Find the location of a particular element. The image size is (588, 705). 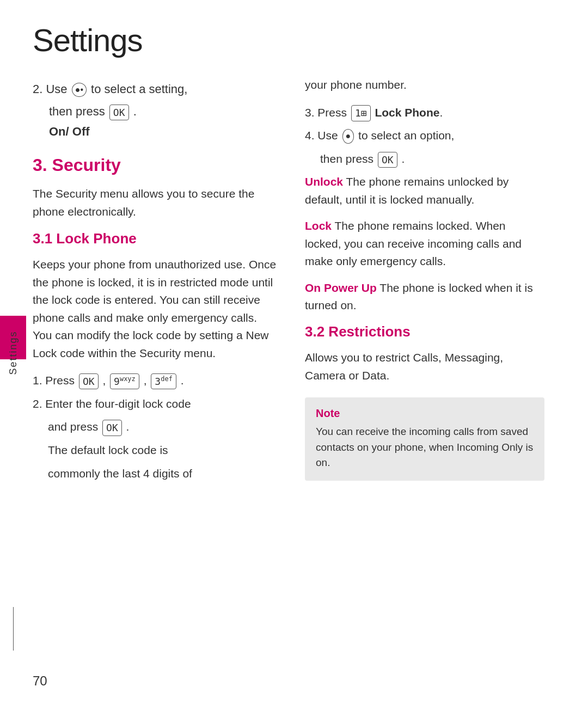

intro-step2b: then press OK . is located at coordinates (163, 111).